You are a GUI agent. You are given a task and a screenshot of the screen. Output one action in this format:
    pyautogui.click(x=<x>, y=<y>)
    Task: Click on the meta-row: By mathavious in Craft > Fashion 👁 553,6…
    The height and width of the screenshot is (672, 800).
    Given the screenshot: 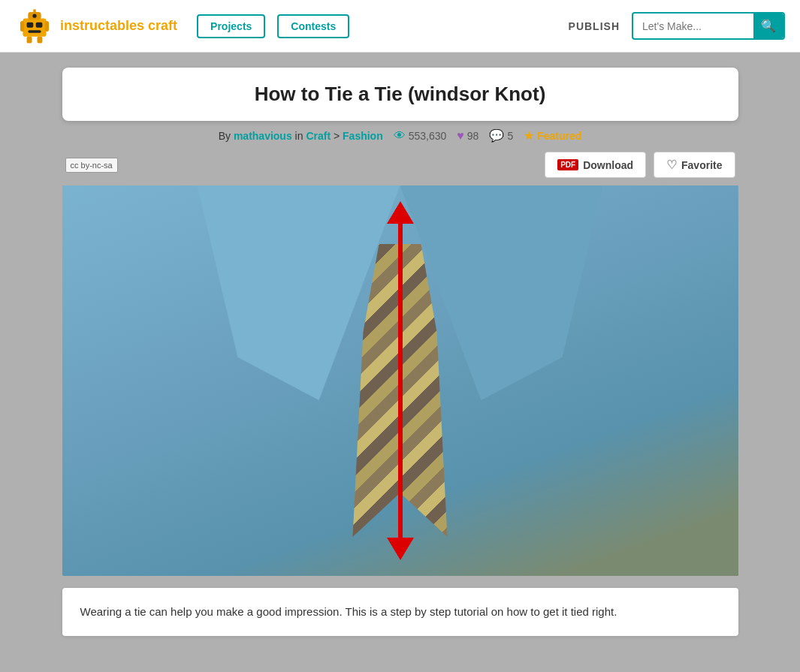 What is the action you would take?
    pyautogui.click(x=400, y=135)
    